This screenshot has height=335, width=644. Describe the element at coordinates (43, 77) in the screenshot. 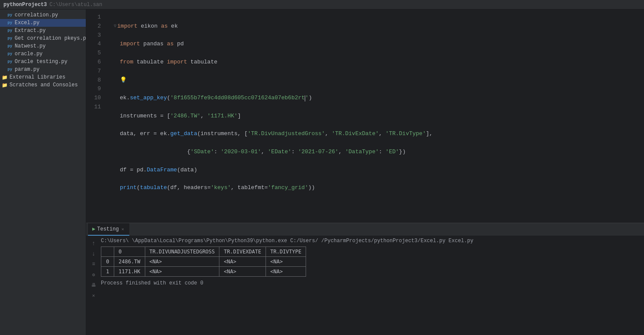

I see `sidebar-item-external: 📁 External Libraries` at that location.